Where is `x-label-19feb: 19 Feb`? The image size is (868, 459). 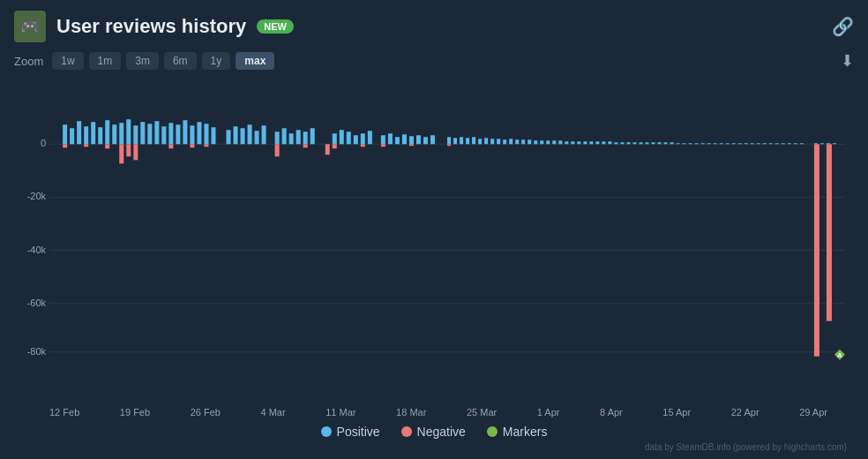
x-label-19feb: 19 Feb is located at coordinates (135, 412).